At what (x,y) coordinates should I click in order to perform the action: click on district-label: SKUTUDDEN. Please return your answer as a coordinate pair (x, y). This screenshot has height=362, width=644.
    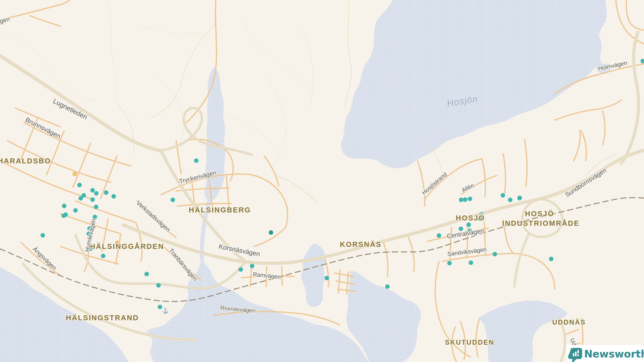
    Looking at the image, I should click on (470, 342).